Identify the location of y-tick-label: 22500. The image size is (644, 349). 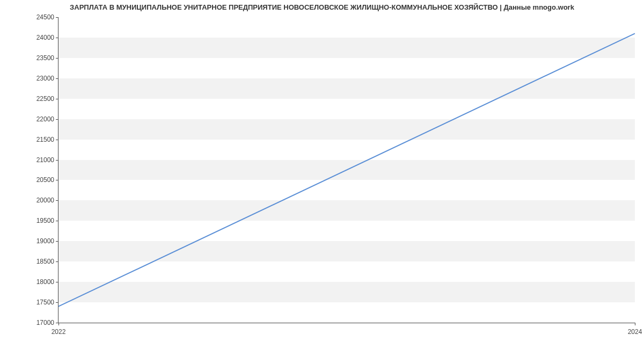
(45, 99).